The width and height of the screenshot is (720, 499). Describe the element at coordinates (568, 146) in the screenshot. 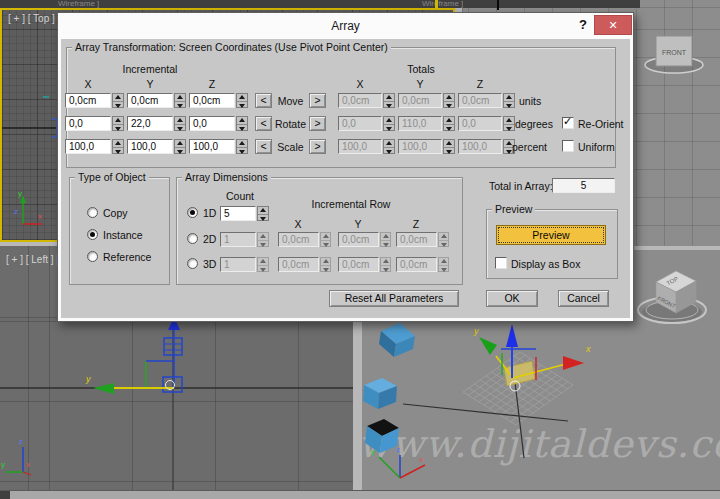

I see `uniform-checkbox` at that location.